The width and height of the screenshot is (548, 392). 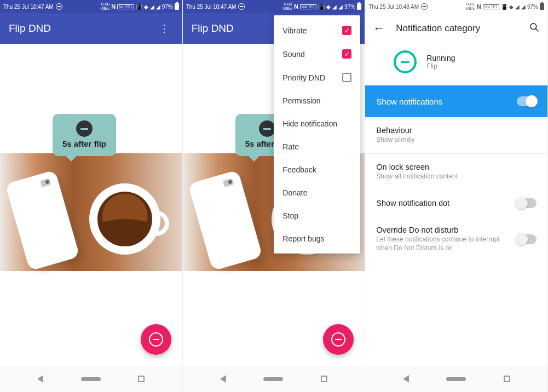 I want to click on menu-label: Vibrate, so click(x=295, y=31).